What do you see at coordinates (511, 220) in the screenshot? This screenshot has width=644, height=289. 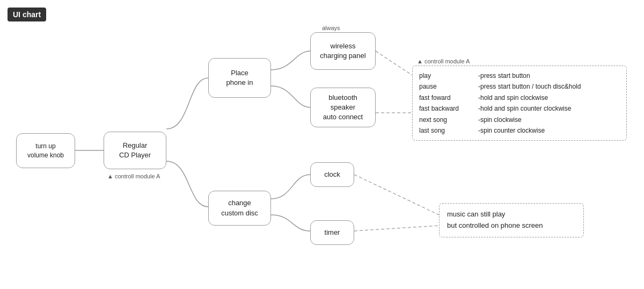 I see `music-info-box: music can still play but controlled on p…` at bounding box center [511, 220].